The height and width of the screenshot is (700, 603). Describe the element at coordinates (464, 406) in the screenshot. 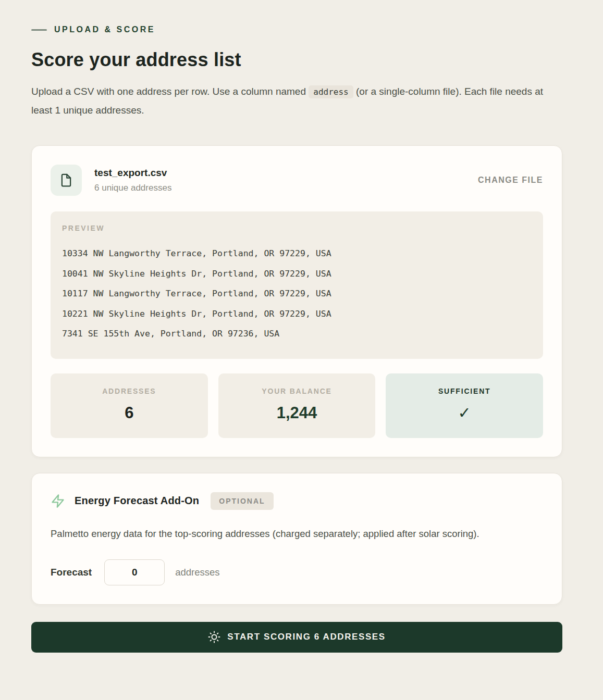

I see `stat-sufficient: SUFFICIENT ✓` at that location.